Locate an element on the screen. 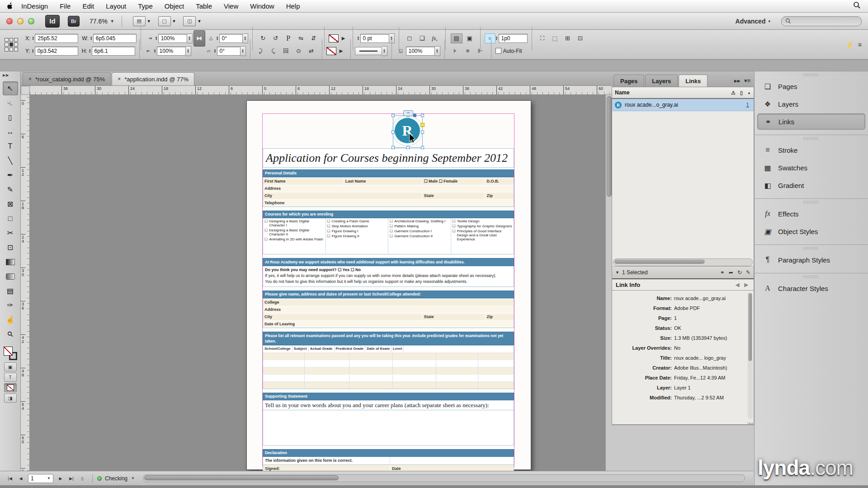 The height and width of the screenshot is (488, 868). link-page-number: 1 is located at coordinates (749, 105).